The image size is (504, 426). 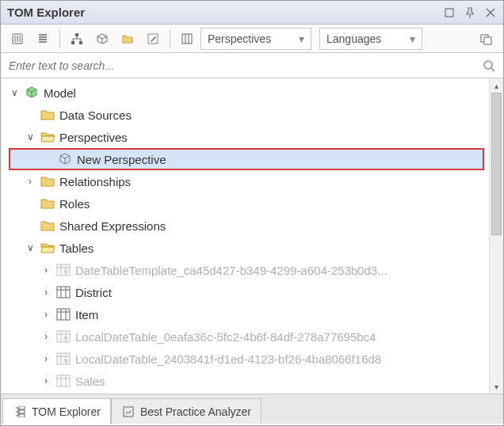 What do you see at coordinates (254, 93) in the screenshot?
I see `tree-node-model: ∨ Model` at bounding box center [254, 93].